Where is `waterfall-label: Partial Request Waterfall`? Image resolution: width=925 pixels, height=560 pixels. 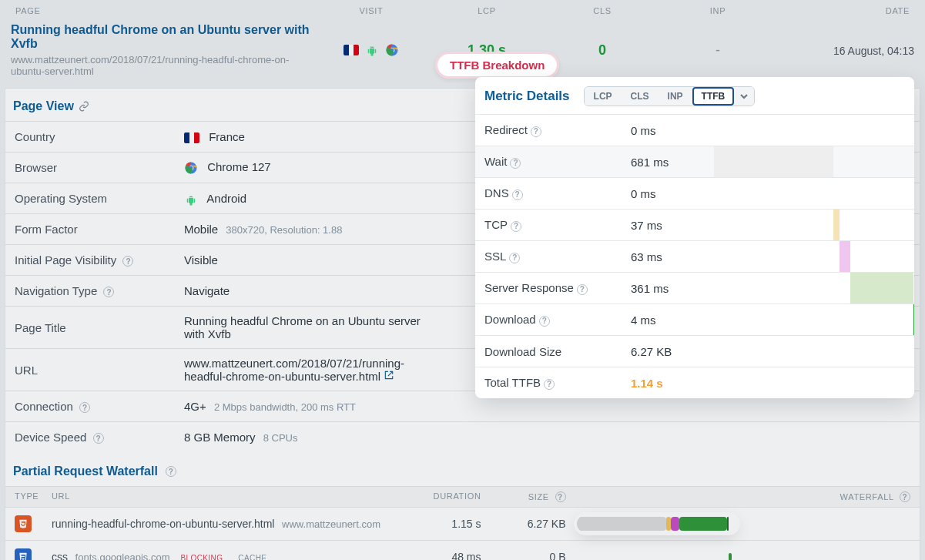
waterfall-label: Partial Request Waterfall is located at coordinates (85, 471).